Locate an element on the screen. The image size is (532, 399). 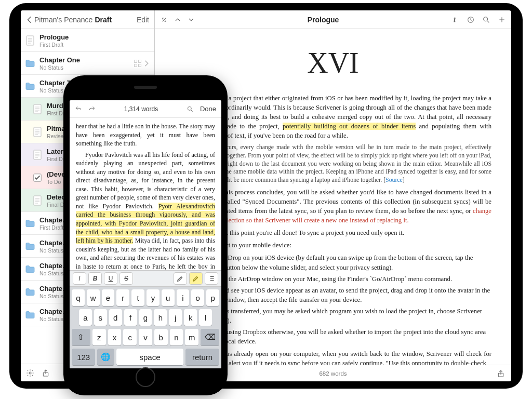
iphone-toolbar: 1,314 words Done is located at coordinates (145, 109).